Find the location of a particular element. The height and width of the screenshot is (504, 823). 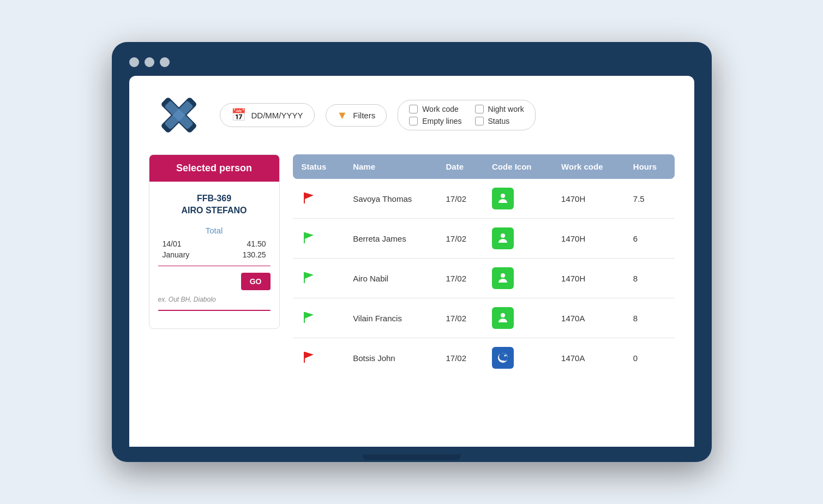

filter-col-left: Work code Empty lines is located at coordinates (435, 115).